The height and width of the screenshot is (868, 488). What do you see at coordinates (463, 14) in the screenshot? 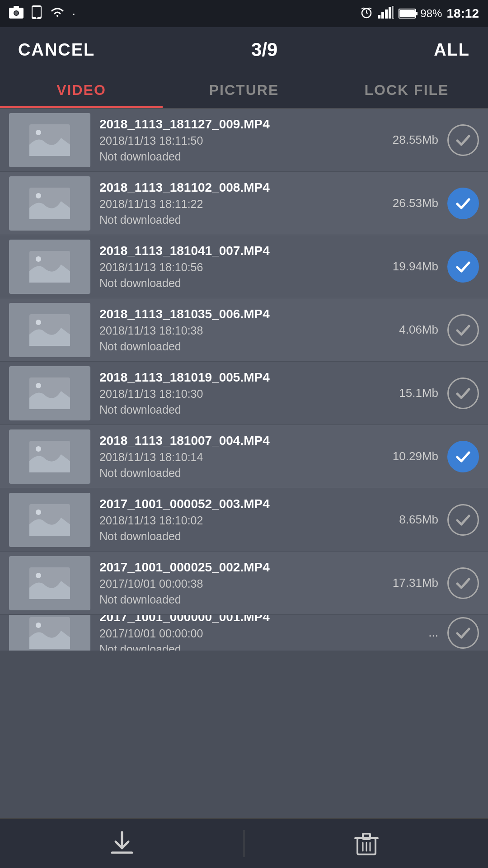
I see `status-time: 18:12` at bounding box center [463, 14].